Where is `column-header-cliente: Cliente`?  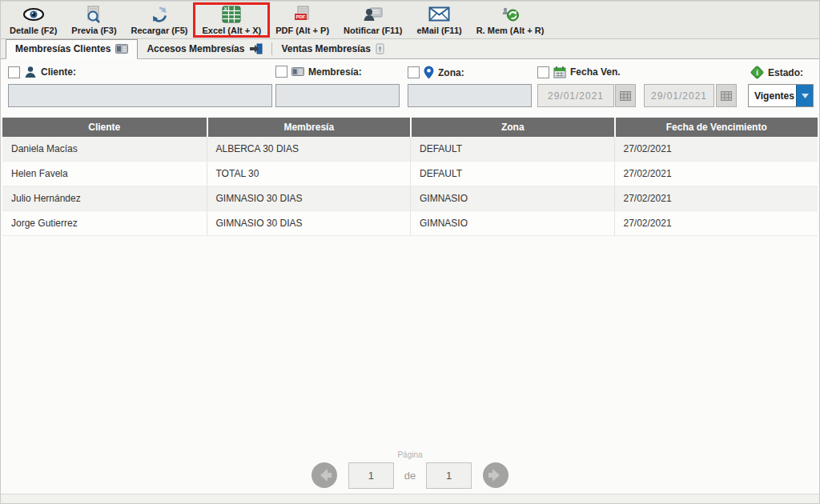
column-header-cliente: Cliente is located at coordinates (104, 127).